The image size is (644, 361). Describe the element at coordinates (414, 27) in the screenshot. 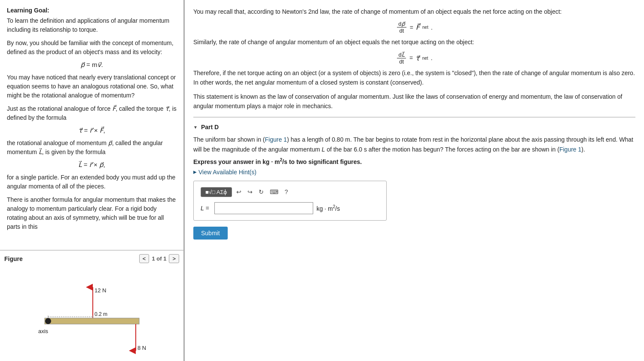

I see `newton-formula: dp⃗dt = F⃗net .` at that location.